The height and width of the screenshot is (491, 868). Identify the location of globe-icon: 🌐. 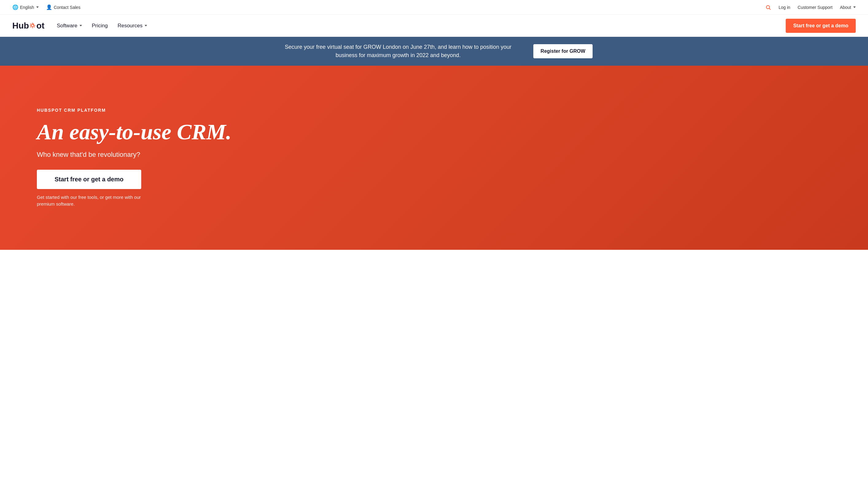
(16, 7).